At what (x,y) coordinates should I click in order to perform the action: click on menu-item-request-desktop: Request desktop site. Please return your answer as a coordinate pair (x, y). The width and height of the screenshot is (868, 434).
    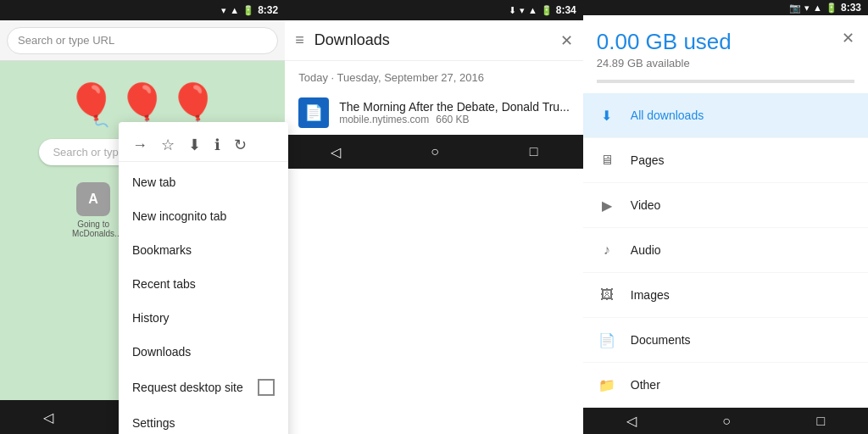
    Looking at the image, I should click on (203, 387).